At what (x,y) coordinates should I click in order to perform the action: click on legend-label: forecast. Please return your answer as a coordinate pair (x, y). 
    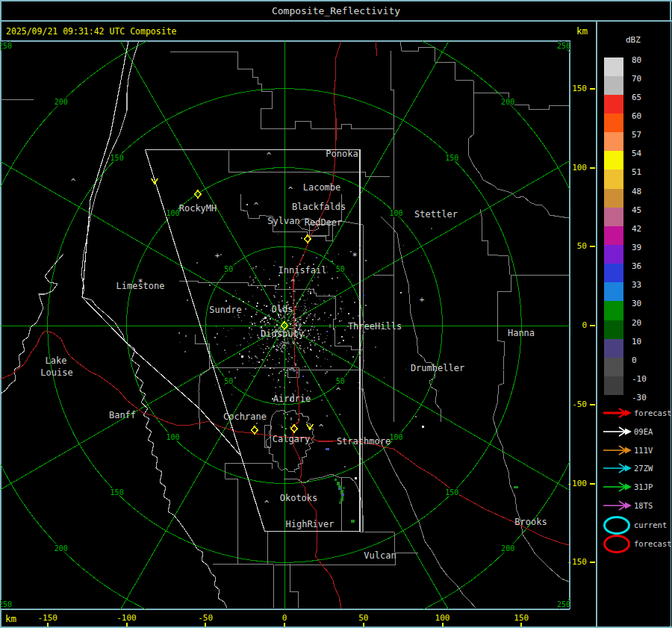
    Looking at the image, I should click on (653, 413).